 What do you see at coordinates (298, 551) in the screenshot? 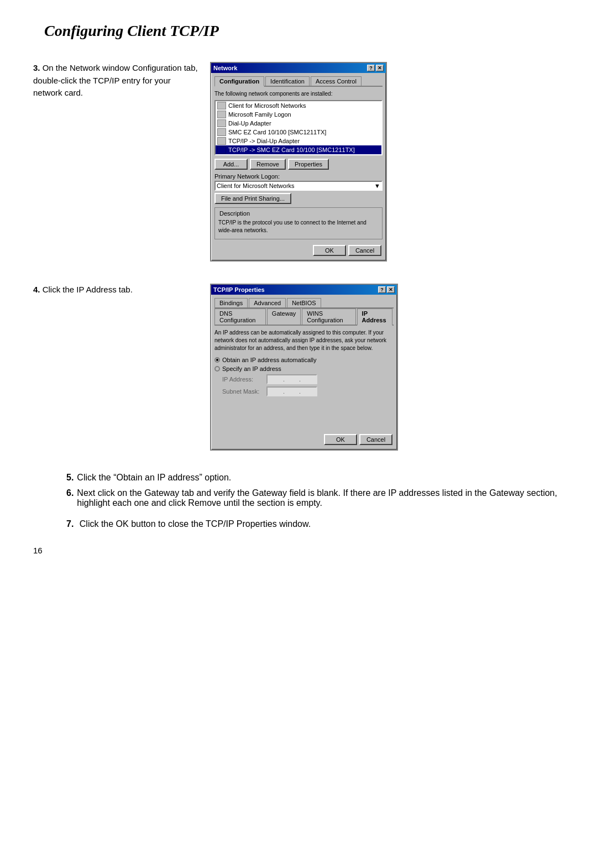
I see `page-number: 16` at bounding box center [298, 551].